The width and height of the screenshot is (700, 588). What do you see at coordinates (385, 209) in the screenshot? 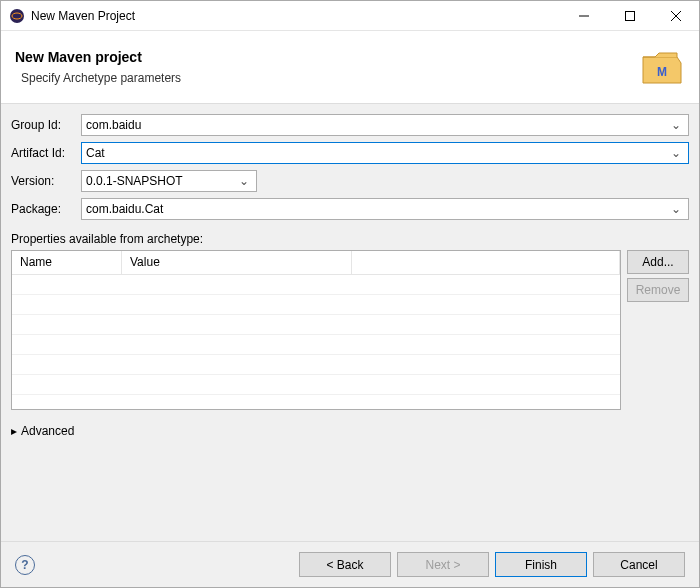
I see `package-combo: ⌄` at bounding box center [385, 209].